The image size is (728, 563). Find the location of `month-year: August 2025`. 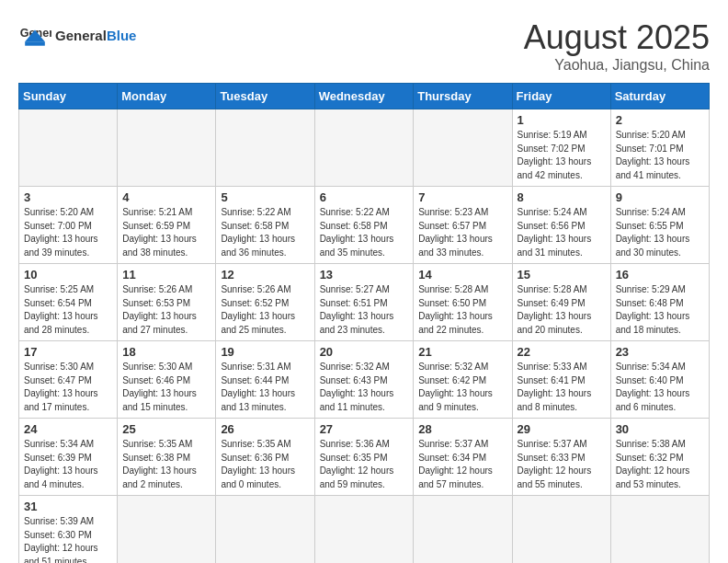

month-year: August 2025 is located at coordinates (617, 38).